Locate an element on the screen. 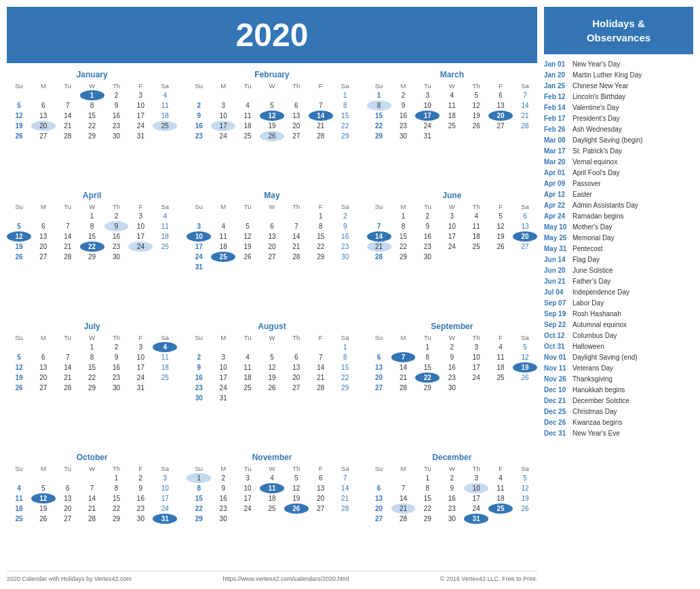  holiday-date: Apr 24 is located at coordinates (556, 216).